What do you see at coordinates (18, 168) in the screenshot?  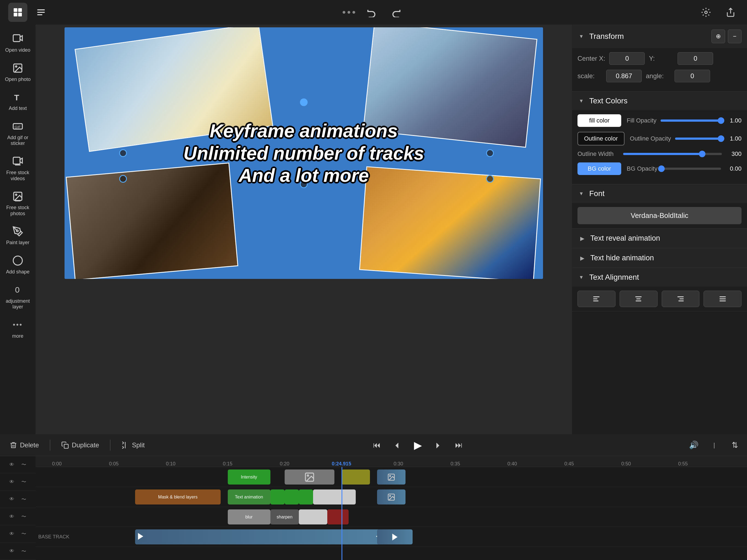 I see `sidebar-item-free-stock-videos: Free stock videos` at bounding box center [18, 168].